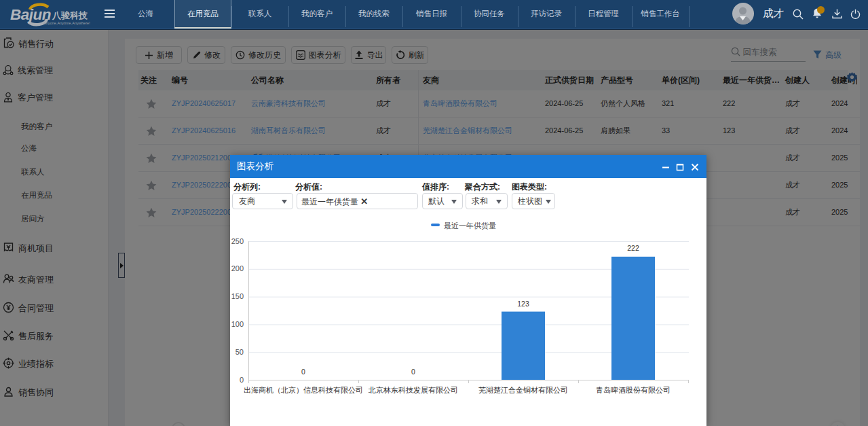 Image resolution: width=868 pixels, height=426 pixels. What do you see at coordinates (303, 390) in the screenshot?
I see `svg-text: 出海商机（北京）信息科技有限公司` at bounding box center [303, 390].